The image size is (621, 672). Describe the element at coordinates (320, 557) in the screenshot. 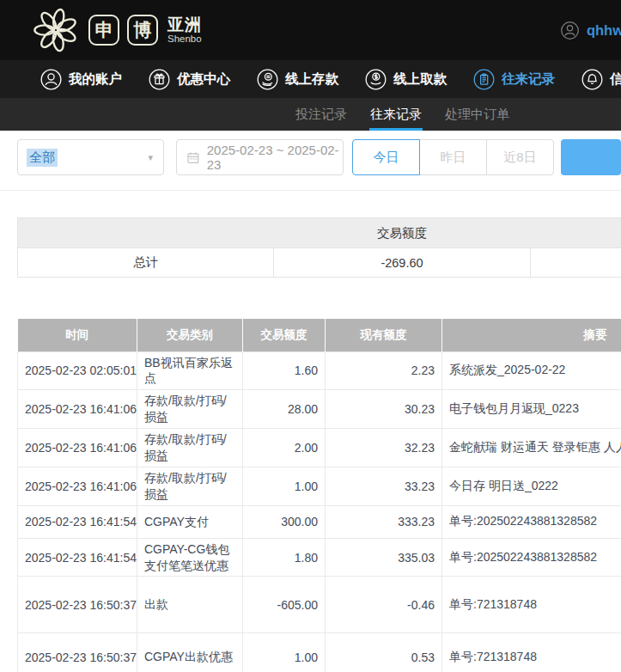

I see `table-row: 2025-02-23 16:41:54 CGPAY-CG钱包支付笔笔送优惠 1.…` at that location.